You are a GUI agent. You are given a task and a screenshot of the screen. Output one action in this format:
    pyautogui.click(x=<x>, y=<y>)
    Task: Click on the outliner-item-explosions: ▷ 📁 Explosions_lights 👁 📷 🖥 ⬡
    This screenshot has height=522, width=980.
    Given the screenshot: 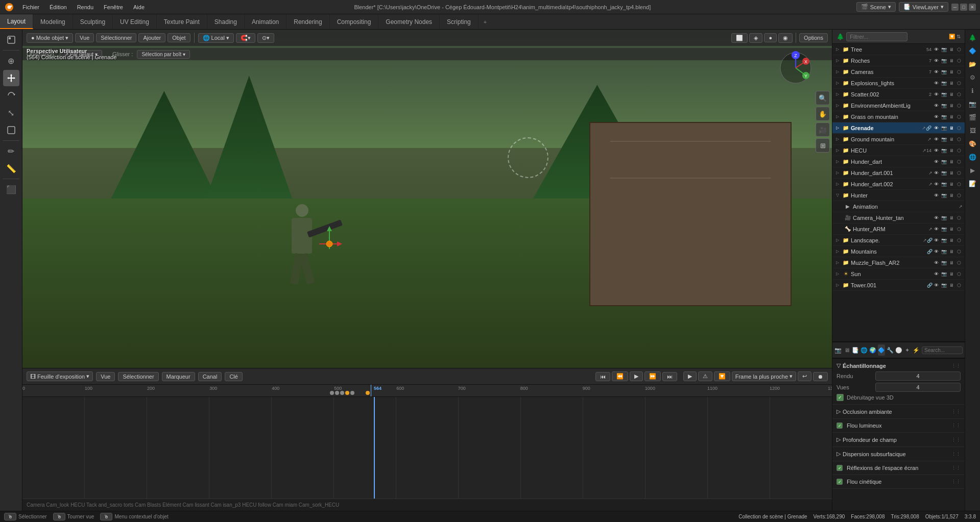 What is the action you would take?
    pyautogui.click(x=899, y=83)
    